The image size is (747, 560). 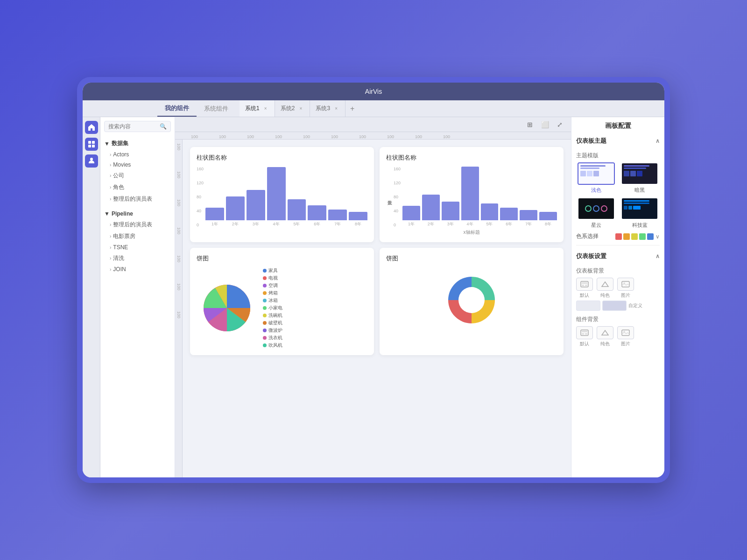 I want to click on widget-bg-option-image: 图片, so click(x=626, y=337).